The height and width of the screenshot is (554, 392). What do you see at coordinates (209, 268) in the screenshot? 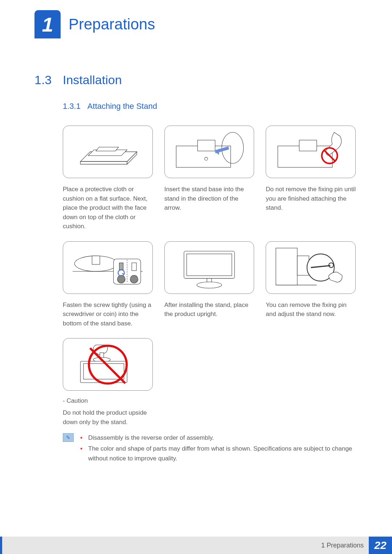
I see `monitor-upright-icon` at bounding box center [209, 268].